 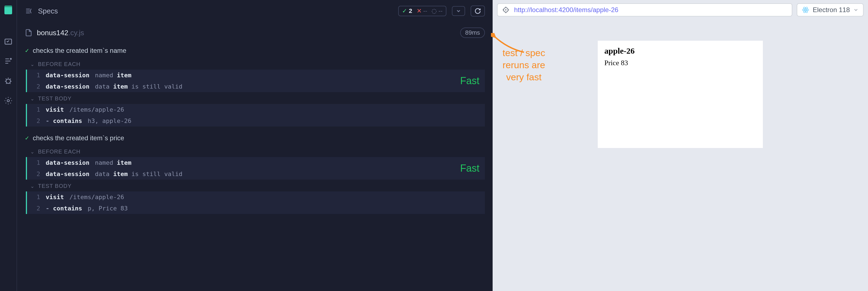 I want to click on app-logo, so click(x=8, y=10).